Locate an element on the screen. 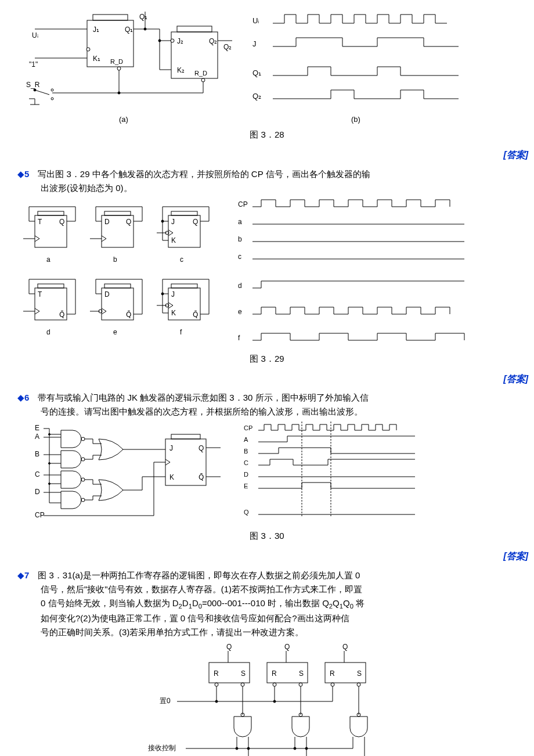 The height and width of the screenshot is (756, 534). problem-7-num: 7 is located at coordinates (27, 575).